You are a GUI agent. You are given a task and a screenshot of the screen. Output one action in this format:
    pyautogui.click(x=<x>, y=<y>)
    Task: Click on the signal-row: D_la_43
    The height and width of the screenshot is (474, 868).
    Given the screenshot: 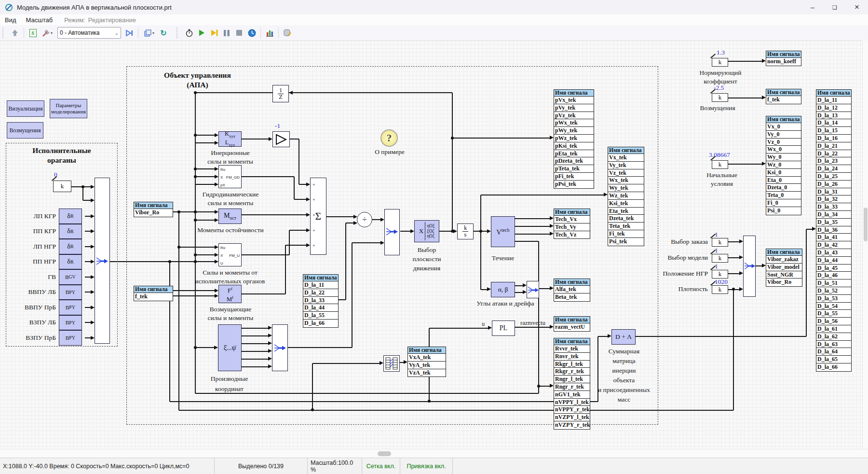 What is the action you would take?
    pyautogui.click(x=834, y=253)
    